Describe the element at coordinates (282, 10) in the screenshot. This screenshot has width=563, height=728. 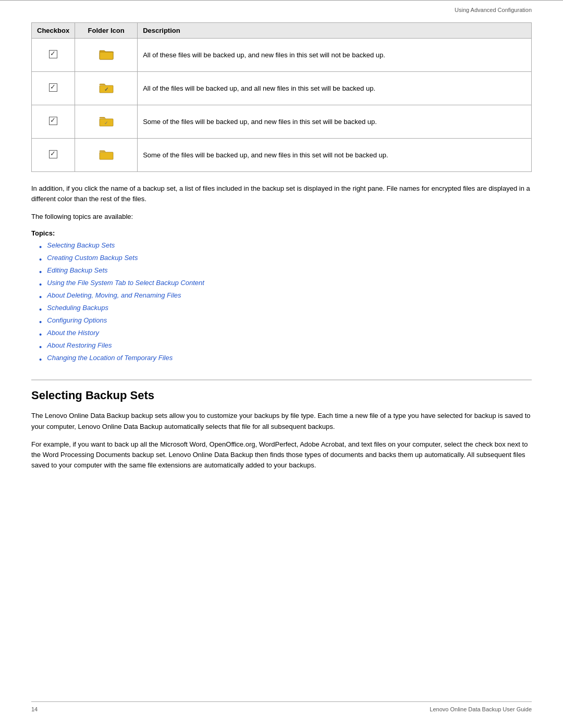
I see `page-header: Using Advanced Configuration` at that location.